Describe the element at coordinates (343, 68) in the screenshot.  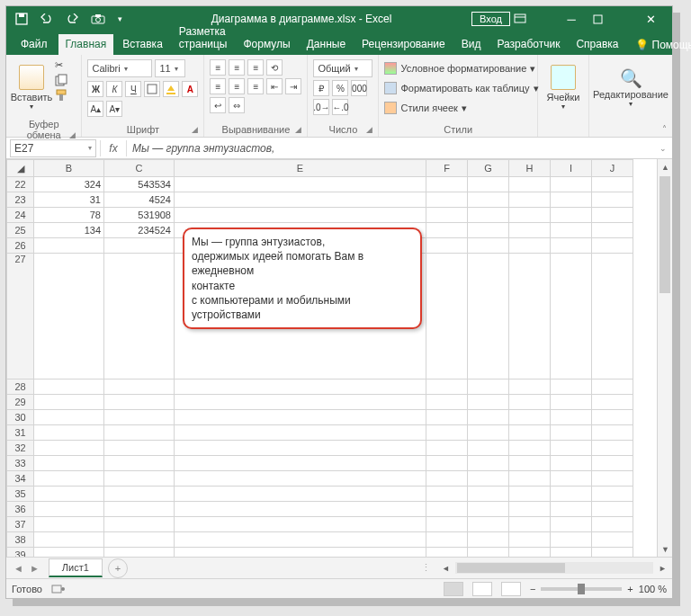
I see `number-format-combo: Общий▾` at that location.